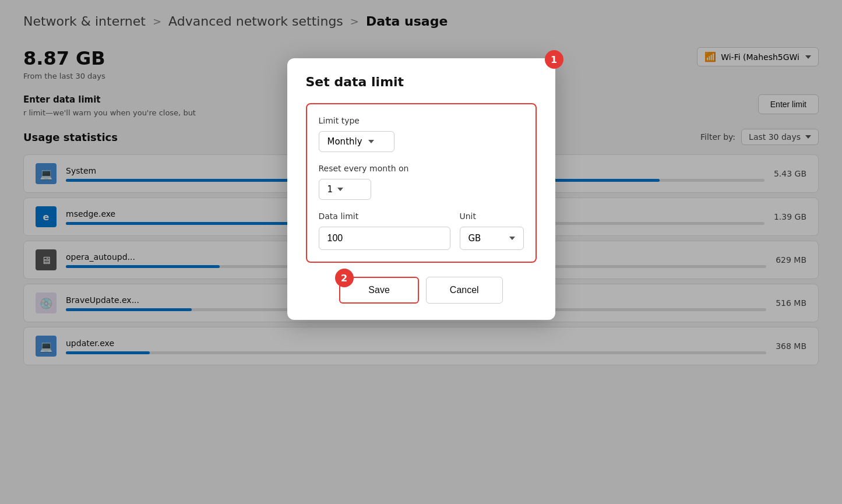  I want to click on reset-label: Reset every month on, so click(421, 168).